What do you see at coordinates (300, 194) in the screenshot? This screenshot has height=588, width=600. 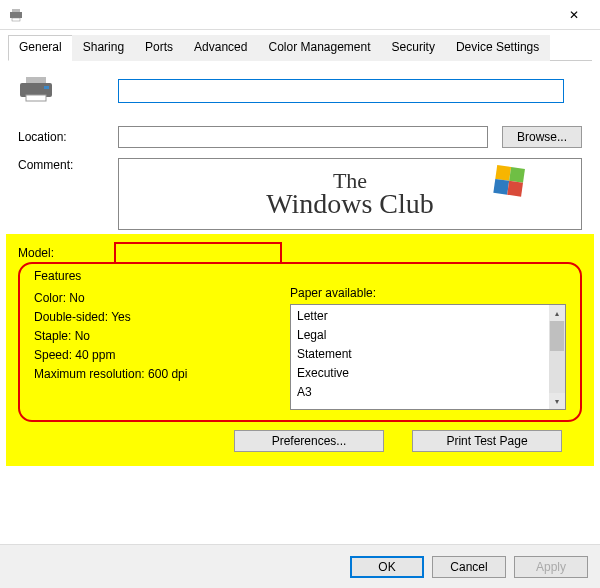 I see `comment-row: Comment: The Windows Club` at bounding box center [300, 194].